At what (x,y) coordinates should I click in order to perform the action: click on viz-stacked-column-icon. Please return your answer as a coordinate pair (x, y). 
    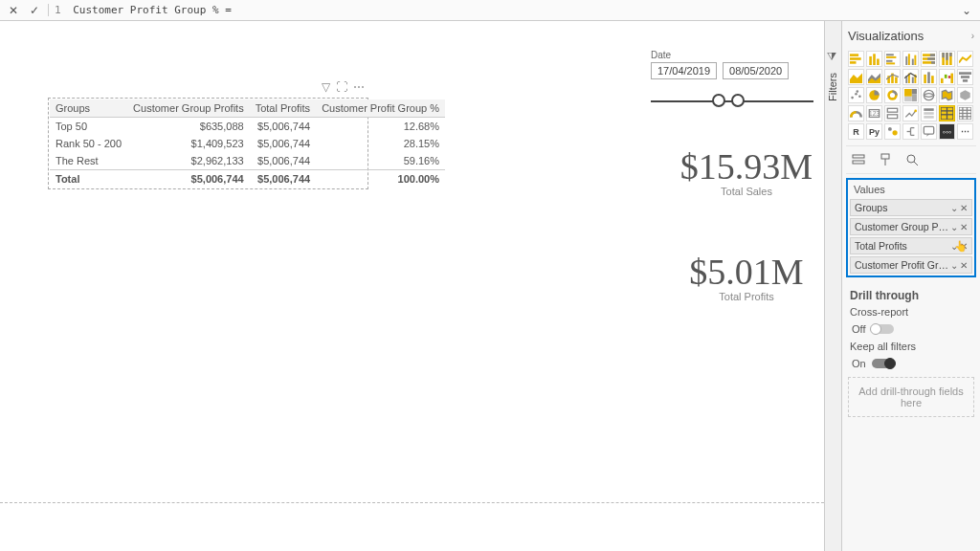
    Looking at the image, I should click on (875, 59).